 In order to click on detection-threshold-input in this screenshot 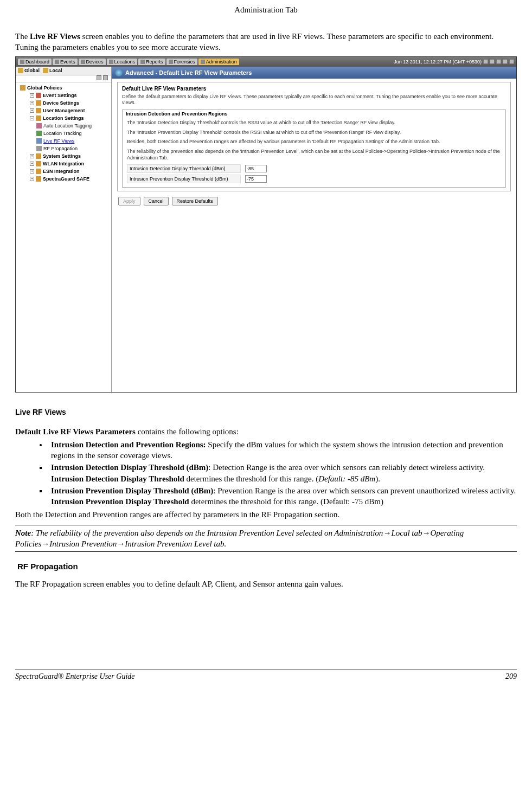, I will do `click(256, 169)`.